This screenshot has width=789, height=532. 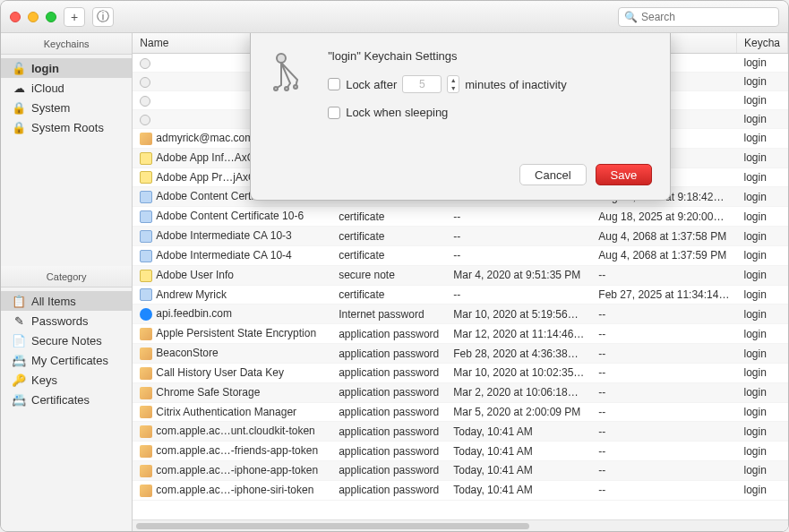 I want to click on sidebar-category-item: 🔑Keys, so click(x=66, y=380).